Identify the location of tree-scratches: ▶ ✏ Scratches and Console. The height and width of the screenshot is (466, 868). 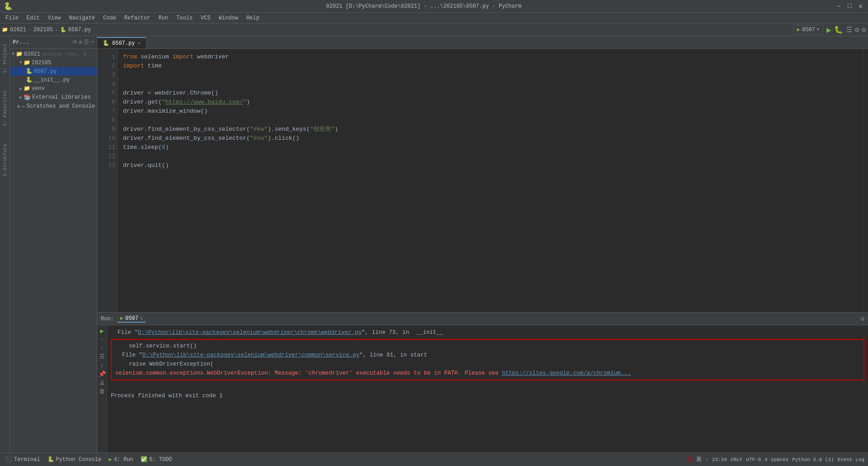
(53, 106).